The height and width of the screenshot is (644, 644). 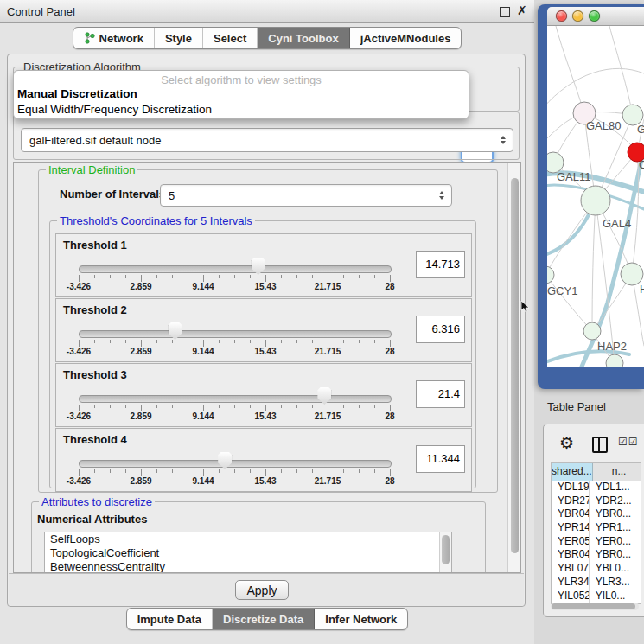 What do you see at coordinates (267, 140) in the screenshot?
I see `table-data-combobox: galFiltered.sif default node` at bounding box center [267, 140].